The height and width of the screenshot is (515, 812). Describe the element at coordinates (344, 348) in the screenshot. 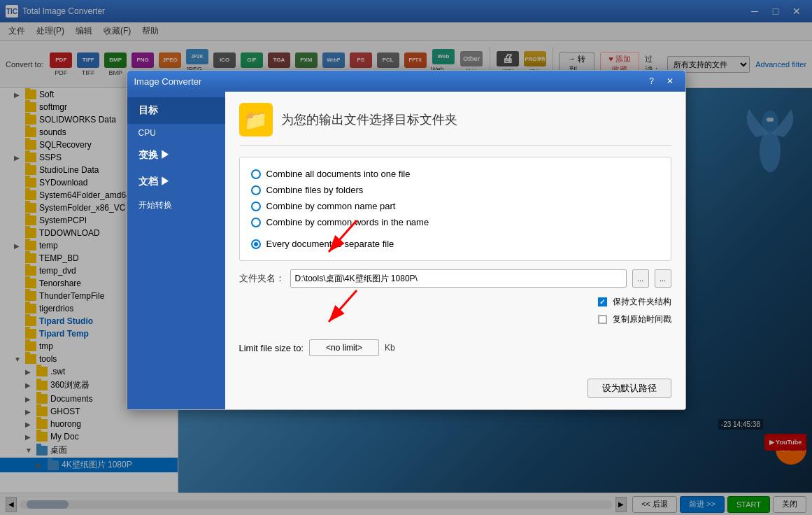

I see `limit-input` at that location.